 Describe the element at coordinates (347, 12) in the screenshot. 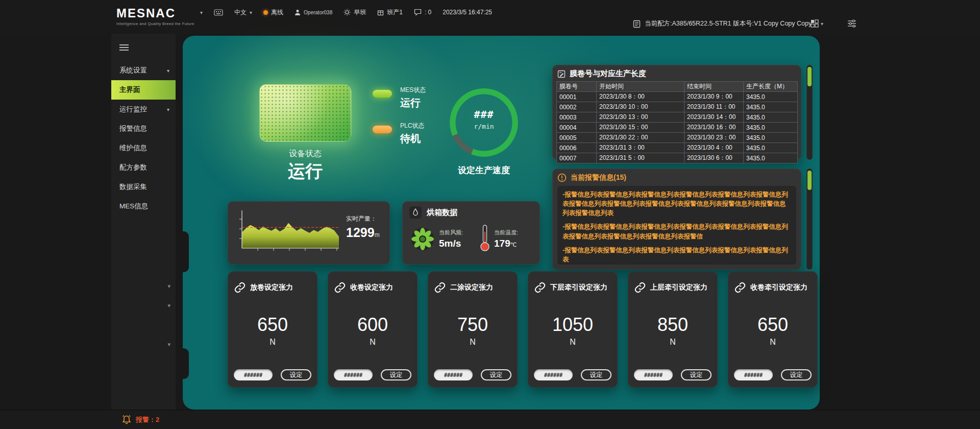

I see `sun-icon` at that location.